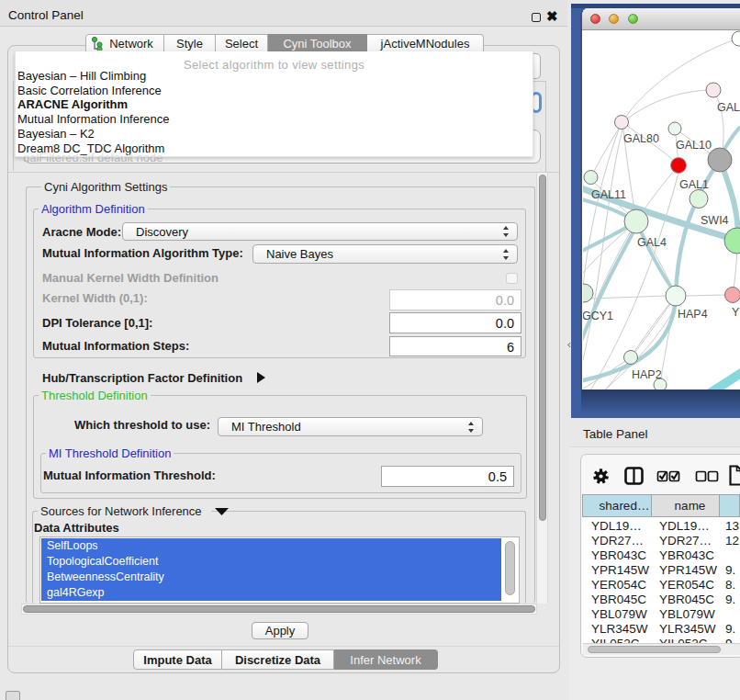 This screenshot has width=740, height=700. What do you see at coordinates (694, 185) in the screenshot?
I see `svg-text: GAL1` at bounding box center [694, 185].